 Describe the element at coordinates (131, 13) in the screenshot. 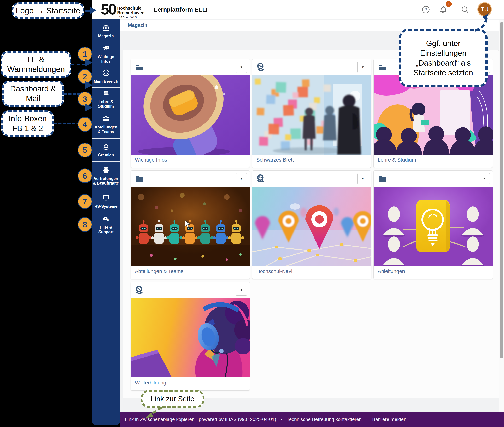

I see `logo-name-line2: Bremerhaven` at that location.